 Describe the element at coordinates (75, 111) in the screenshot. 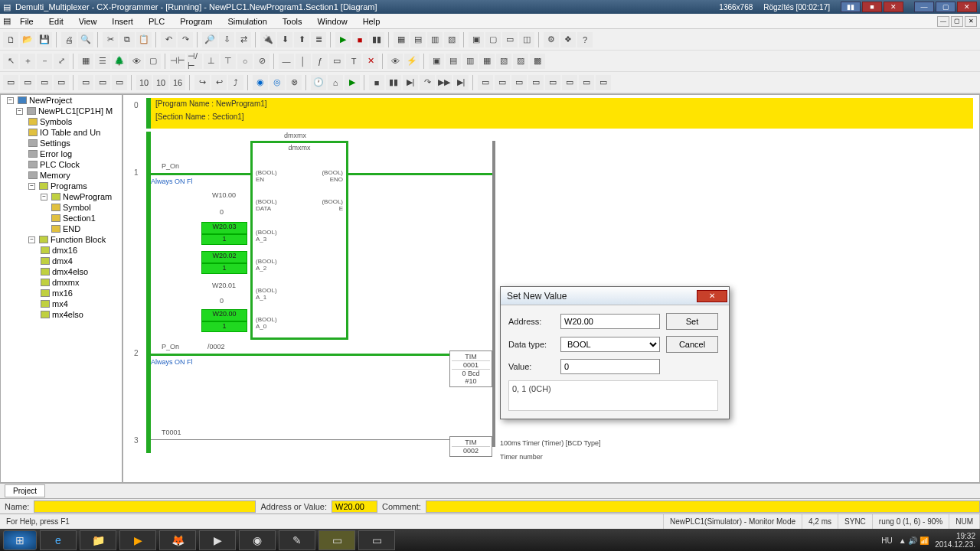

I see `tree-plc: NewPLC1[CP1H] M` at that location.